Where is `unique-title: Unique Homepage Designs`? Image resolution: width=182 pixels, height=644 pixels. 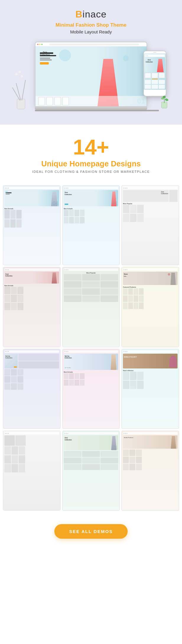 unique-title: Unique Homepage Designs is located at coordinates (91, 164).